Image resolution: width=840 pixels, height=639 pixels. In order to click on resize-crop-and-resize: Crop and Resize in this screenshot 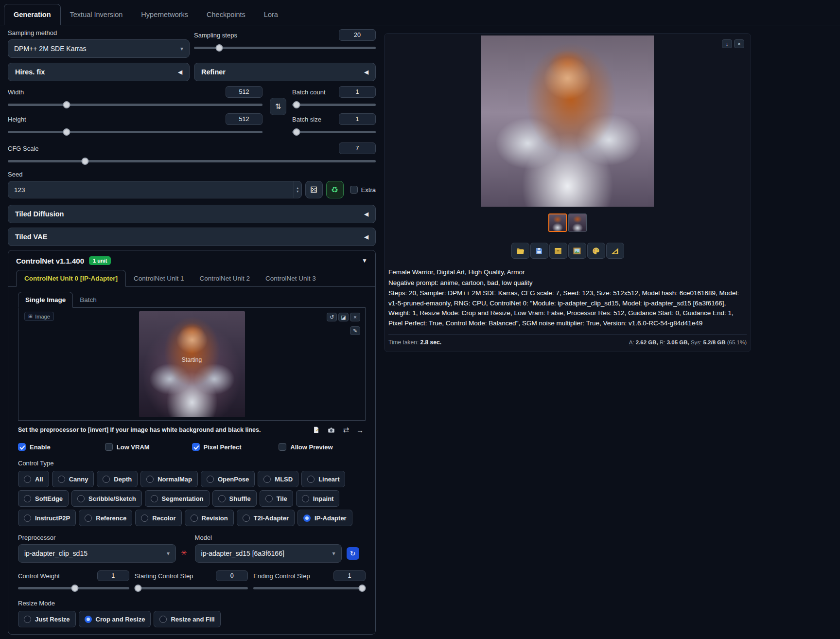, I will do `click(115, 619)`.